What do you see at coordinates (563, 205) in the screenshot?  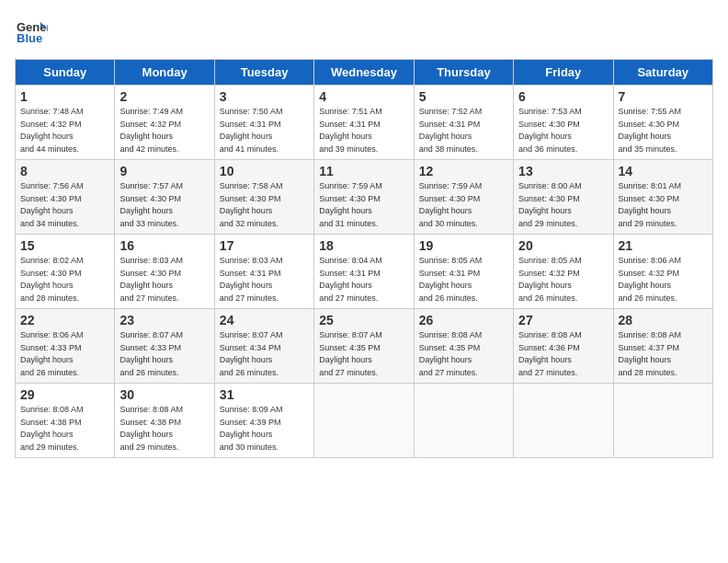 I see `day-info: Sunrise: 8:00 AM Sunset: 4:30 PM Dayligh…` at bounding box center [563, 205].